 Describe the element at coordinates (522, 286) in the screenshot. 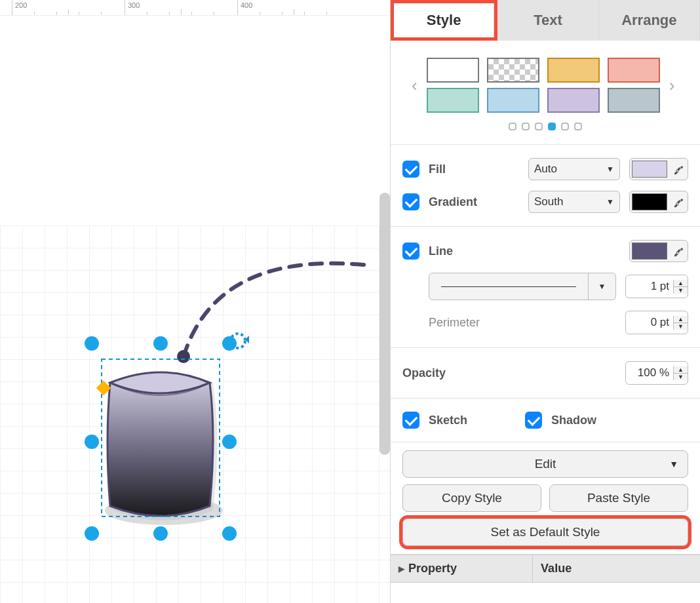

I see `line-style-select: ▼` at that location.